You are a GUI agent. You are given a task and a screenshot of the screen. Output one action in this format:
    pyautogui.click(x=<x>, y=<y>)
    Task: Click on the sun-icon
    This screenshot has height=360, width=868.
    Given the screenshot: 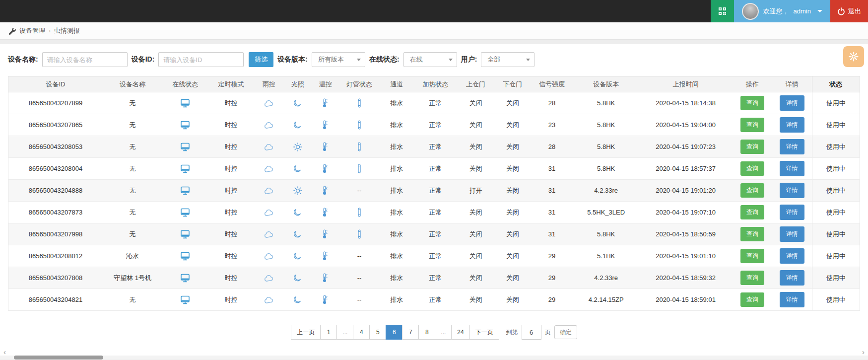 What is the action you would take?
    pyautogui.click(x=298, y=191)
    